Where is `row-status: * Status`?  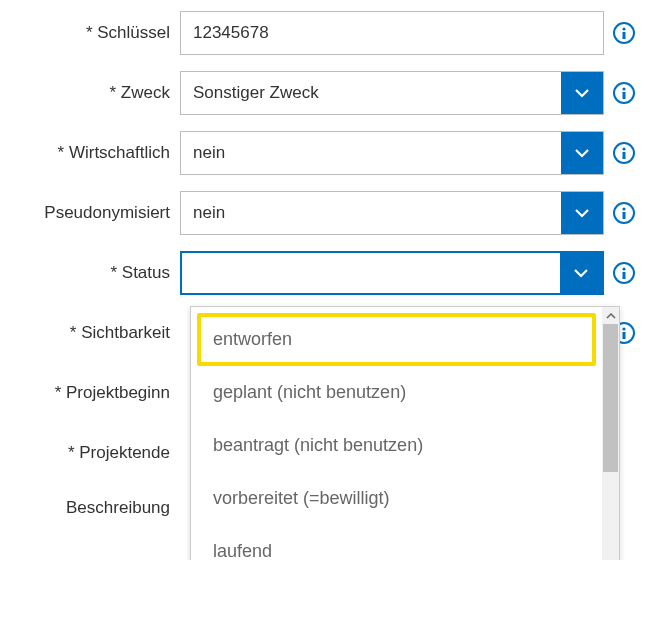
row-status: * Status is located at coordinates (328, 273).